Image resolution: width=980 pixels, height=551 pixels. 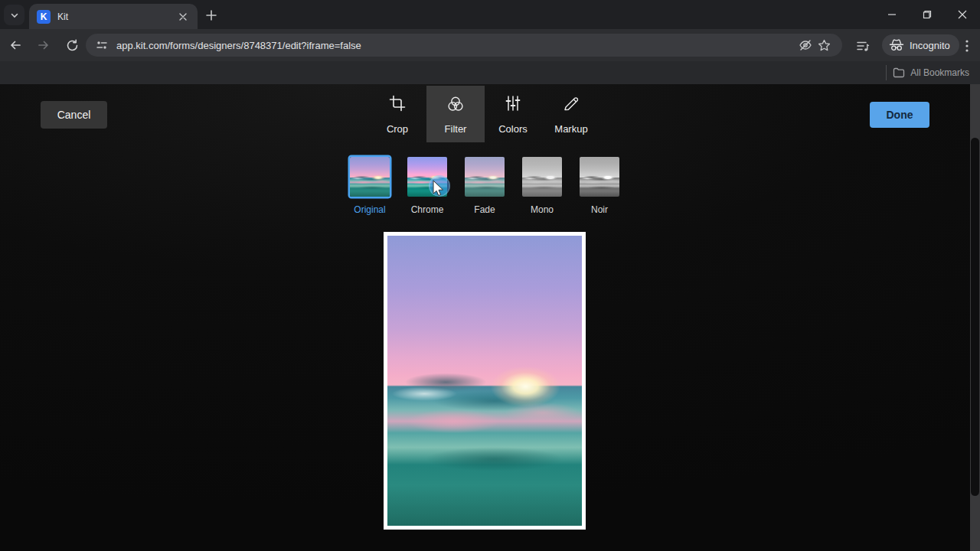 I want to click on thumbnail-image-mono, so click(x=542, y=177).